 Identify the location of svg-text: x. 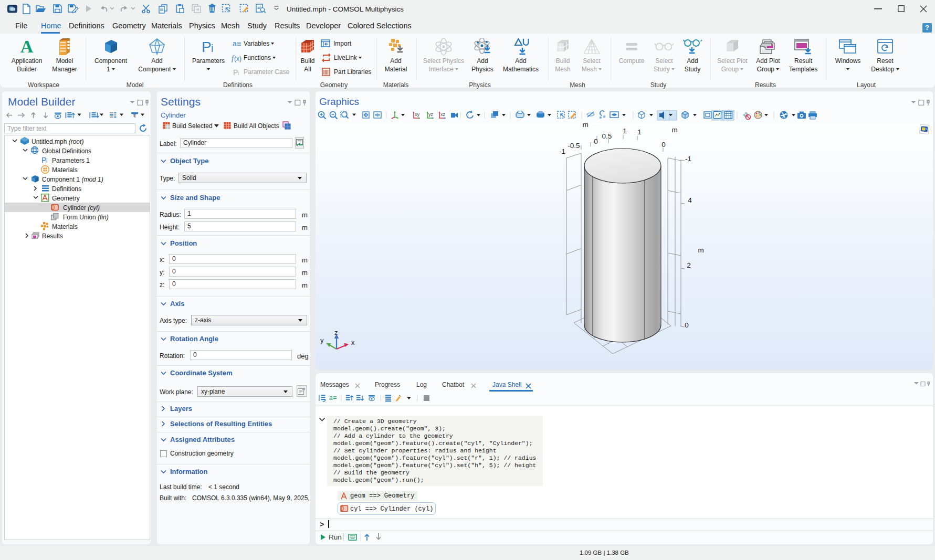
(353, 342).